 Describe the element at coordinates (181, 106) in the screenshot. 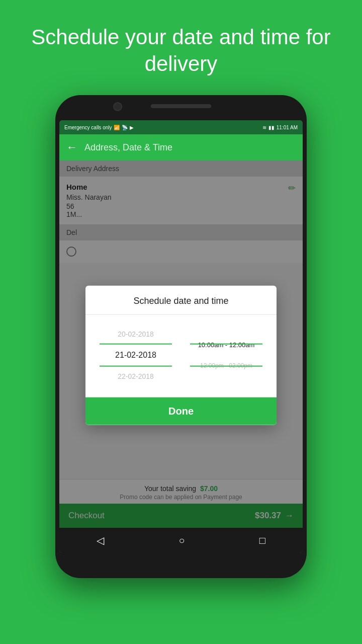

I see `phone-speaker` at that location.